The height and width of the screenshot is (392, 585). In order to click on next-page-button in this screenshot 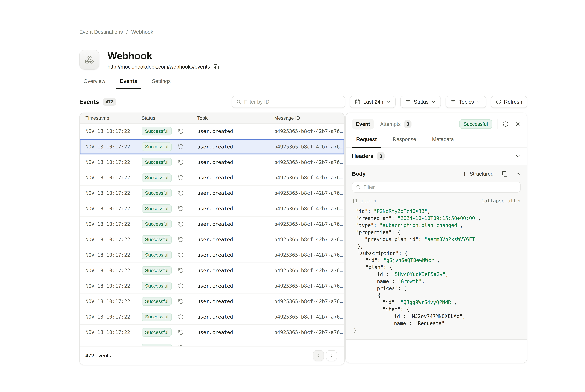, I will do `click(332, 356)`.